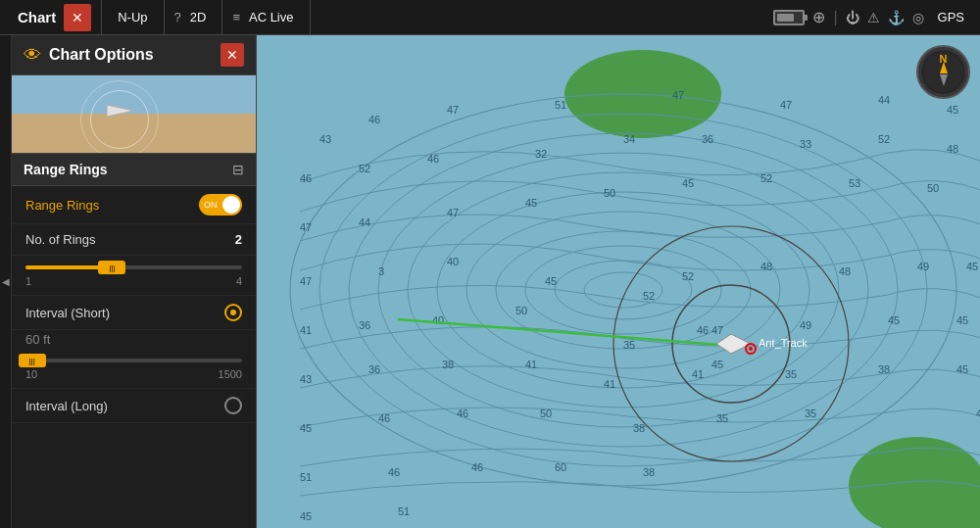  What do you see at coordinates (31, 374) in the screenshot?
I see `interval-short-slider-min: 10` at bounding box center [31, 374].